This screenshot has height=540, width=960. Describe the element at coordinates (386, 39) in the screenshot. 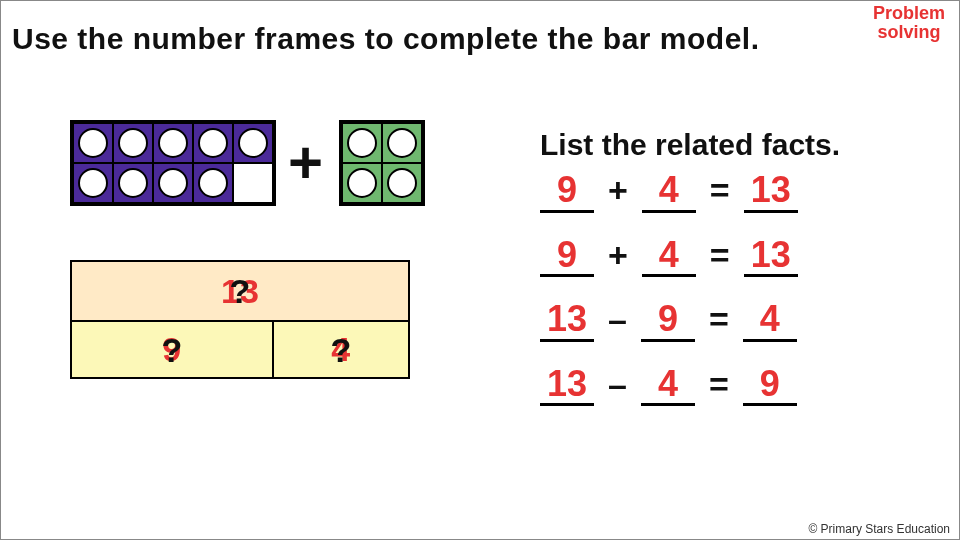

I see `page-title: Use the number frames to complete the ba…` at that location.